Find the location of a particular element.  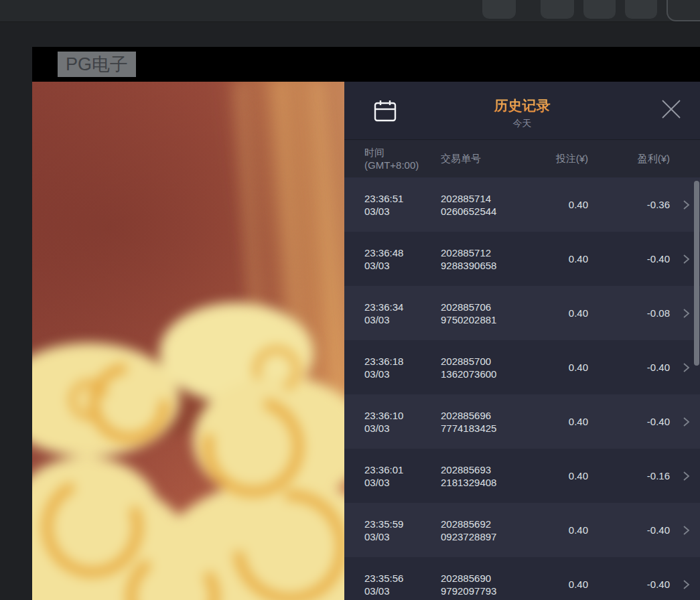

close-icon is located at coordinates (671, 109).